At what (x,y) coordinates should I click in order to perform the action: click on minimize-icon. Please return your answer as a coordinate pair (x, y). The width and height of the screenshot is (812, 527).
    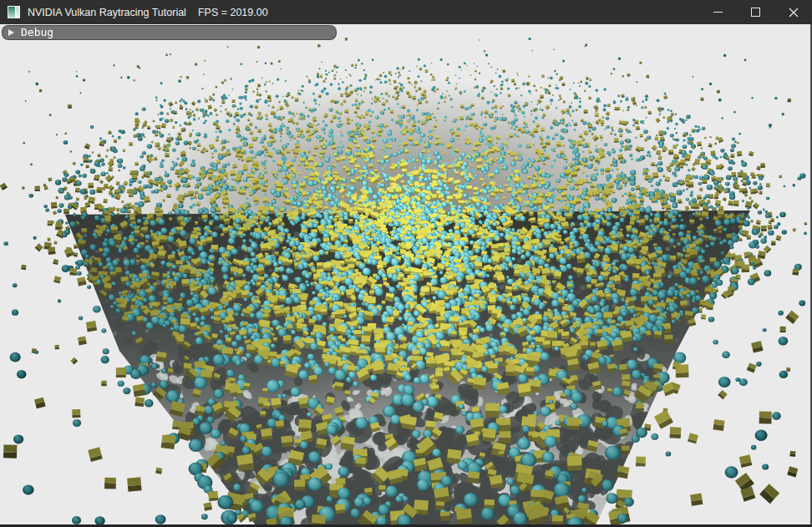
    Looking at the image, I should click on (718, 12).